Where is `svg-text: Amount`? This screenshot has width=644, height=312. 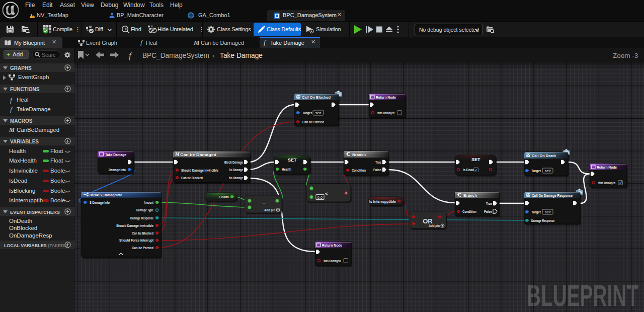 svg-text: Amount is located at coordinates (149, 202).